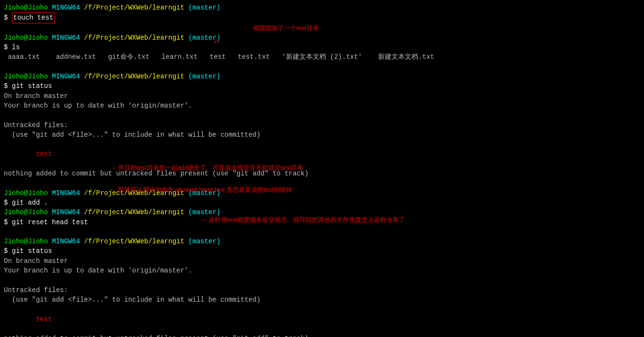  What do you see at coordinates (322, 193) in the screenshot?
I see `line-prompt-add: Jioho@Jioho MINGW64 /f/Project/WXWeb/lea…` at bounding box center [322, 193].